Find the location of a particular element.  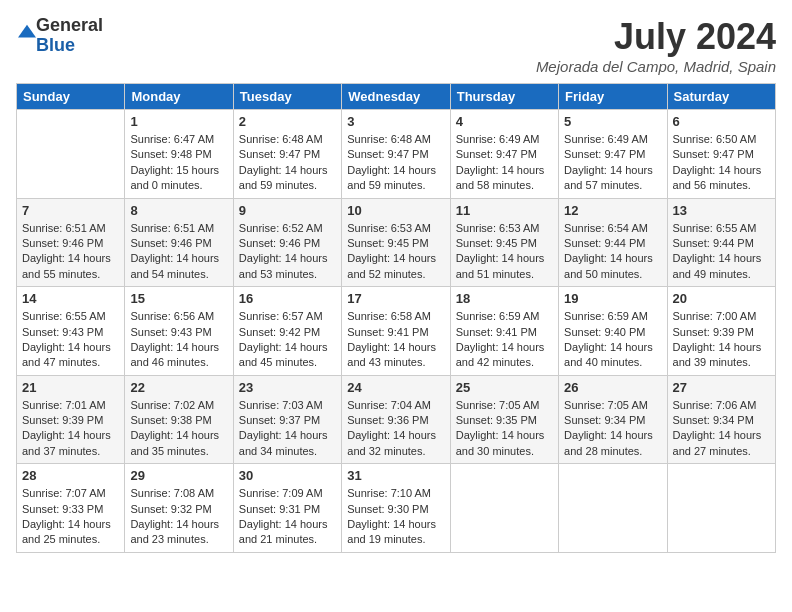

day-info: Sunrise: 6:55 AM Sunset: 9:43 PM Dayligh… is located at coordinates (70, 340).